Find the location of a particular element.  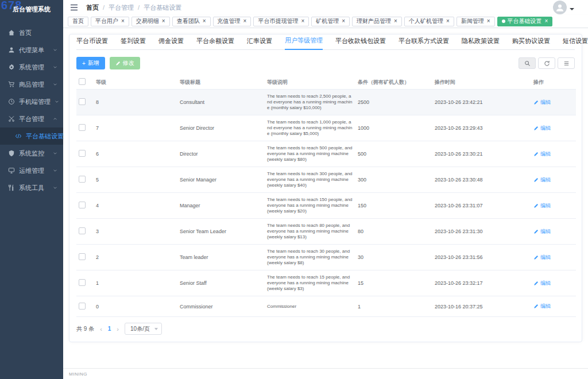

sidebar-item-agent-menu: 代理菜单 is located at coordinates (32, 50).